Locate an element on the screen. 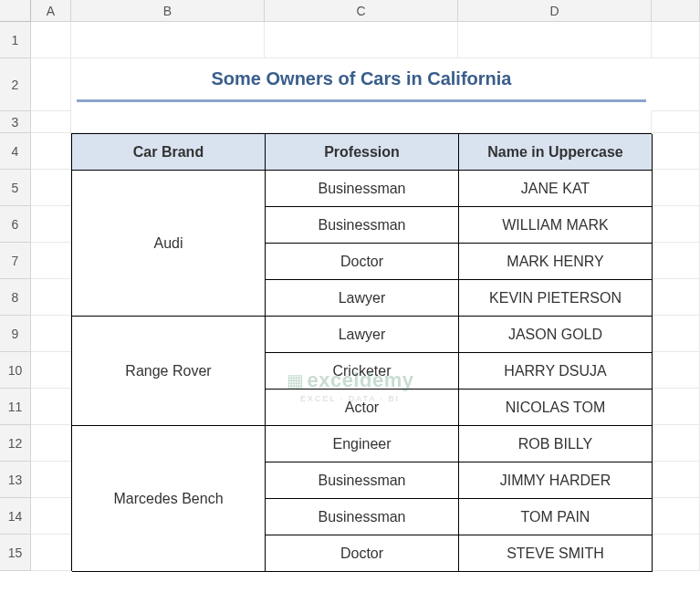 The image size is (700, 613). row-header-9: 9 is located at coordinates (16, 334).